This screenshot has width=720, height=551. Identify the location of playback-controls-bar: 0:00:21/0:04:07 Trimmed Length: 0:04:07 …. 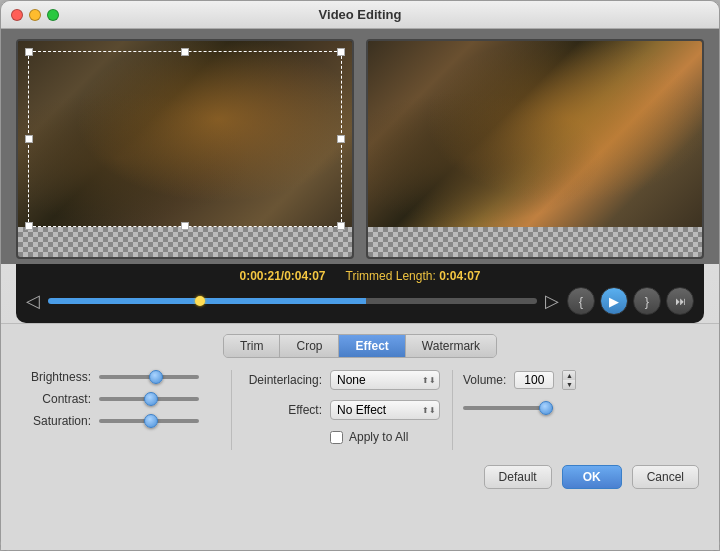
(360, 294).